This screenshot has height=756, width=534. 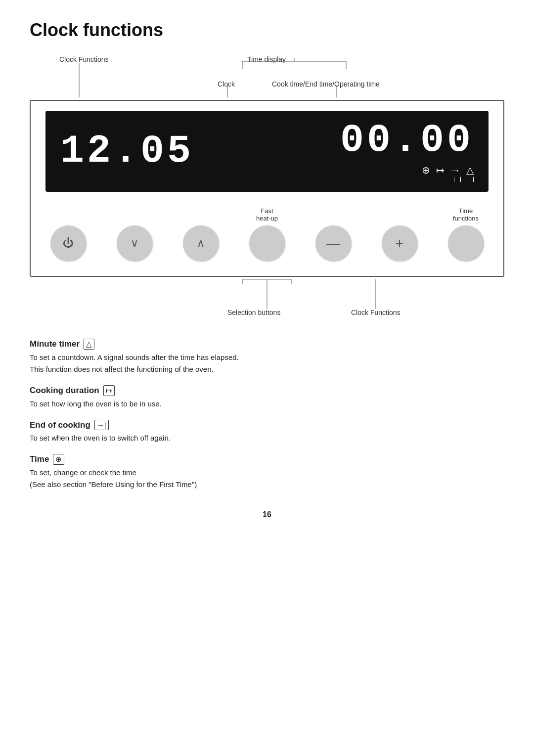 What do you see at coordinates (267, 30) in the screenshot?
I see `page-title: Clock functions` at bounding box center [267, 30].